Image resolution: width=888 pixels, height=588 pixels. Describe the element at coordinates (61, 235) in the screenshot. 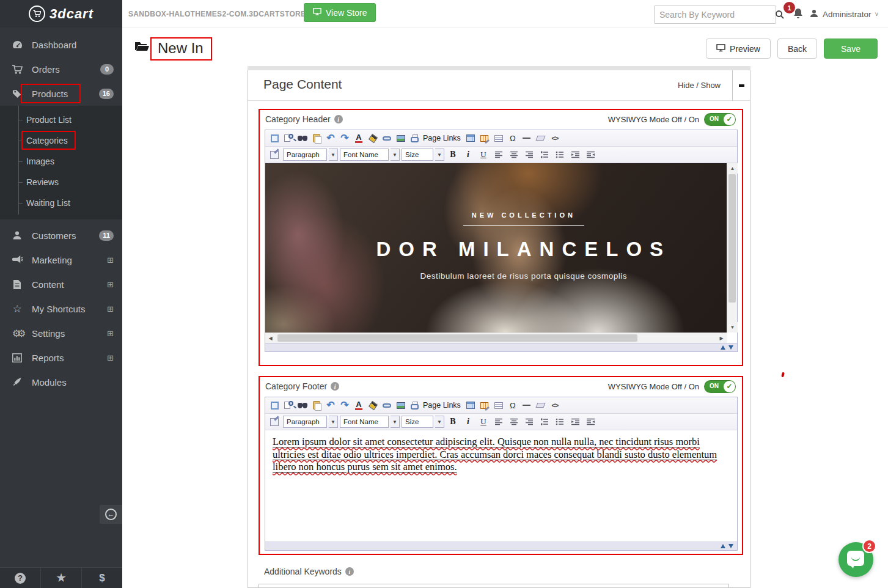

I see `sidebar-item-customers: Customers 11` at that location.